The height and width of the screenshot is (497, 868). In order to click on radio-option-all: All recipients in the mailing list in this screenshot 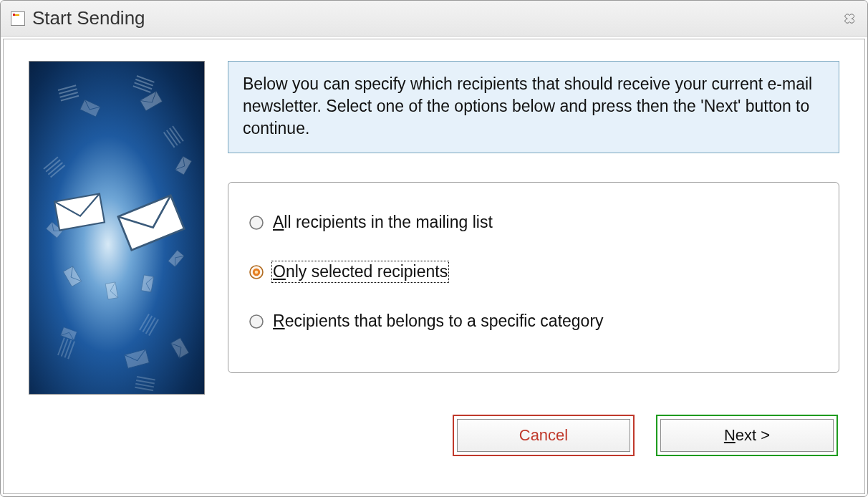, I will do `click(534, 222)`.